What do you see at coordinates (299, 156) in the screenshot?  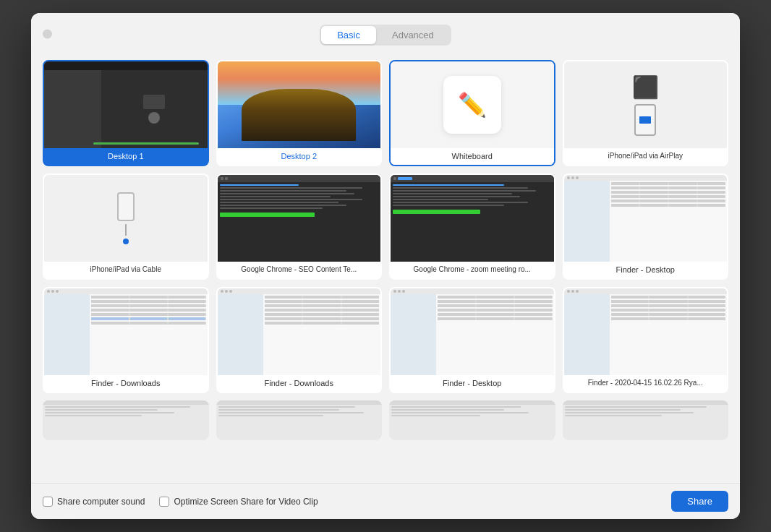 I see `label-desktop2: Desktop 2` at bounding box center [299, 156].